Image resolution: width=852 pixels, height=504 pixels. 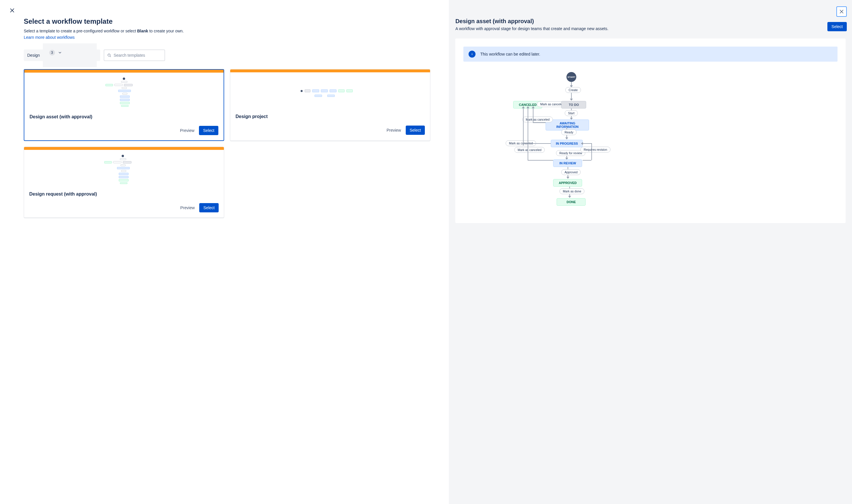 What do you see at coordinates (124, 105) in the screenshot?
I see `template-card: Design asset (with approval) Preview Sel…` at bounding box center [124, 105].